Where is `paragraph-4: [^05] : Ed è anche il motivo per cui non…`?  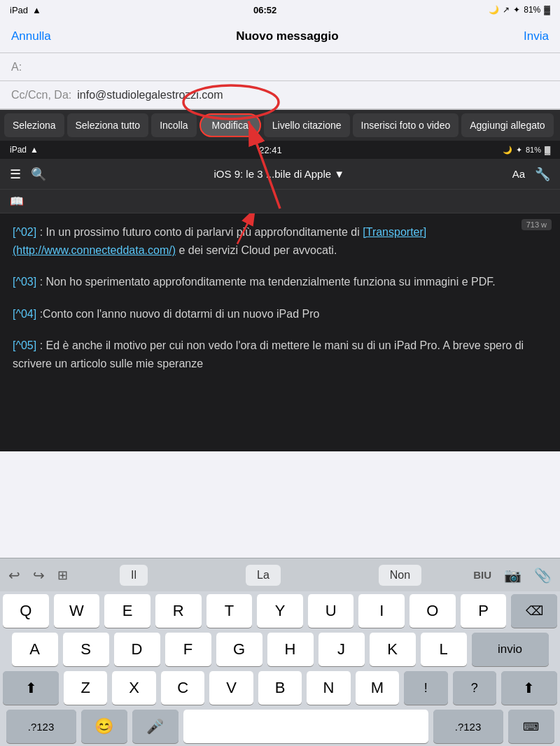 paragraph-4: [^05] : Ed è anche il motivo per cui non… is located at coordinates (280, 354).